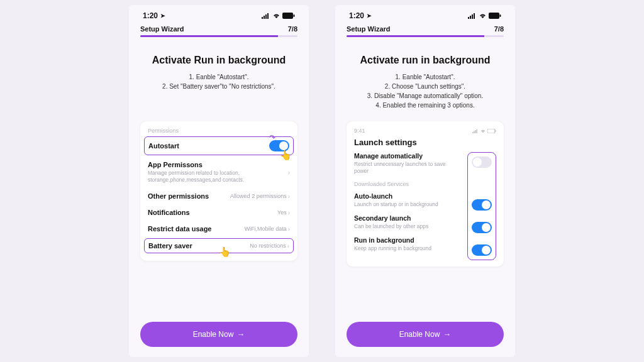 The height and width of the screenshot is (362, 644). I want to click on run-bg-label: Run in background, so click(408, 240).